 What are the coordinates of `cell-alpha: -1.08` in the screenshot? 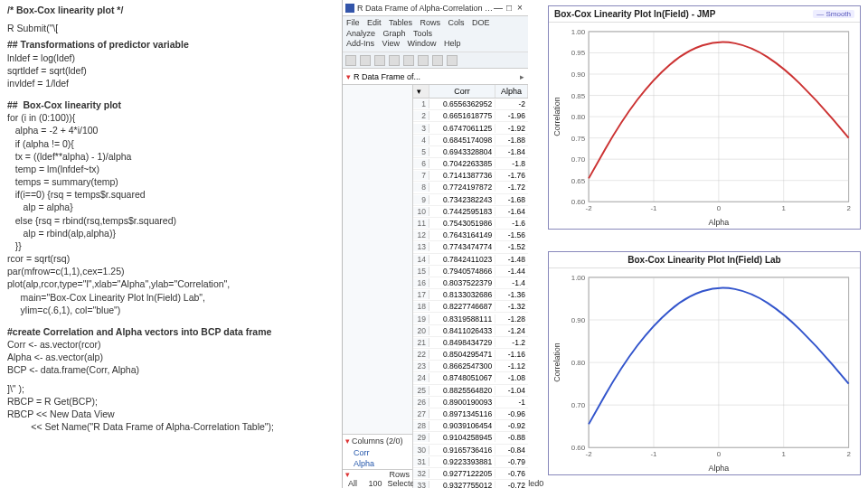 It's located at (512, 378).